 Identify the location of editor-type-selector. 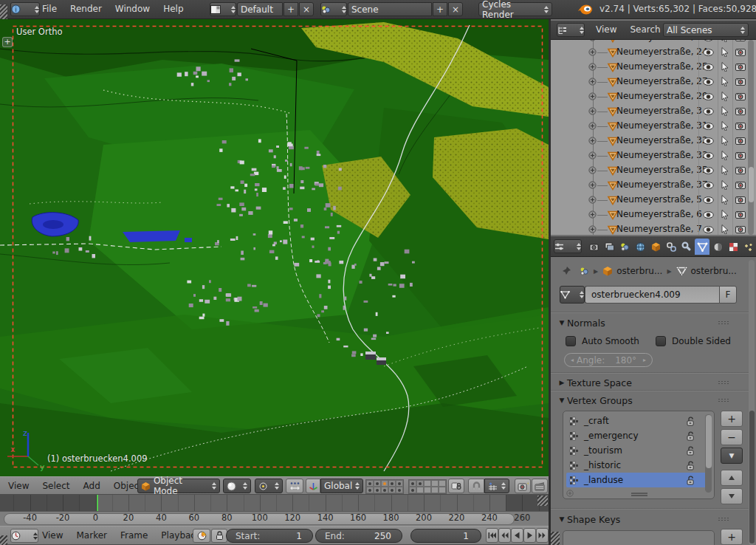
(571, 30).